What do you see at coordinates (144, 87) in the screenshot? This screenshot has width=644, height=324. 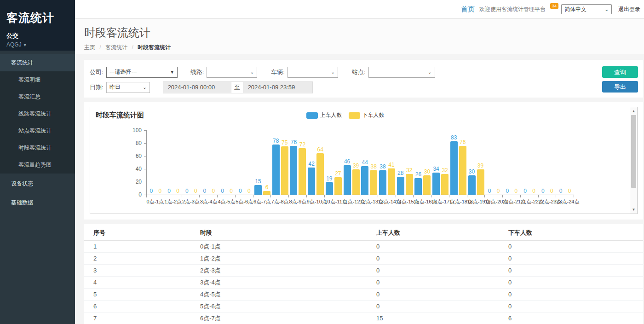 I see `chevron-down-icon: ⌄` at bounding box center [144, 87].